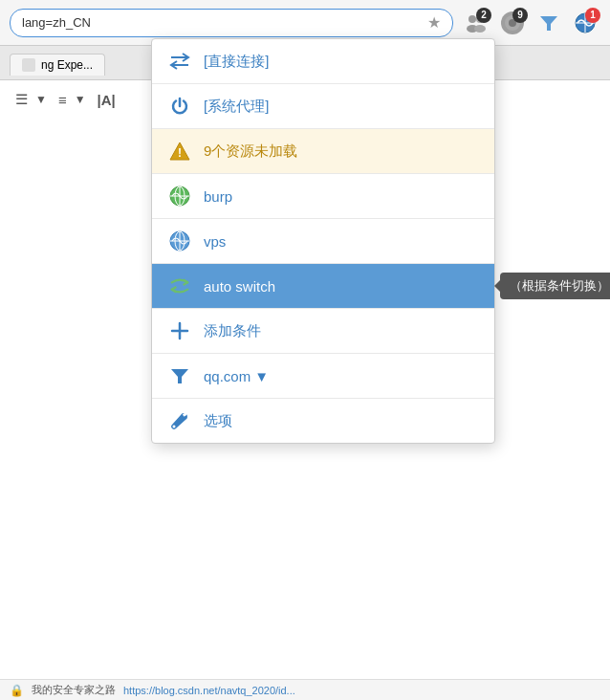  What do you see at coordinates (21, 99) in the screenshot?
I see `list-icon: ☰` at bounding box center [21, 99].